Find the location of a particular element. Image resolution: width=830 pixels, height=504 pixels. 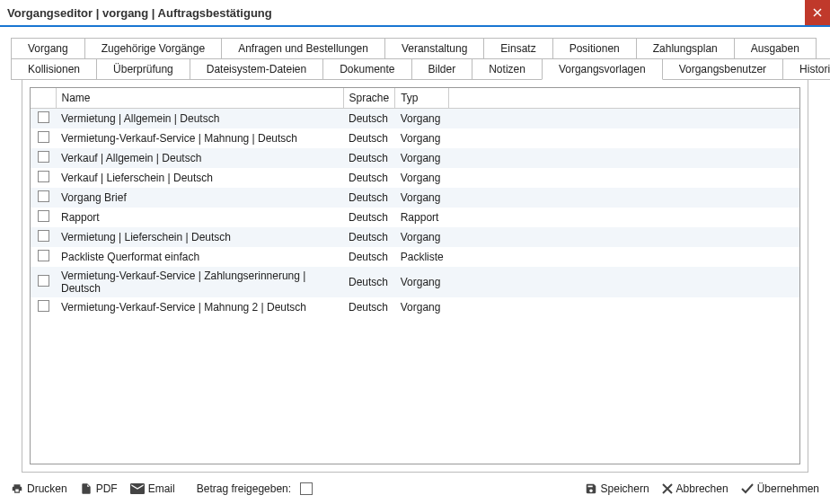

save-icon is located at coordinates (591, 489).